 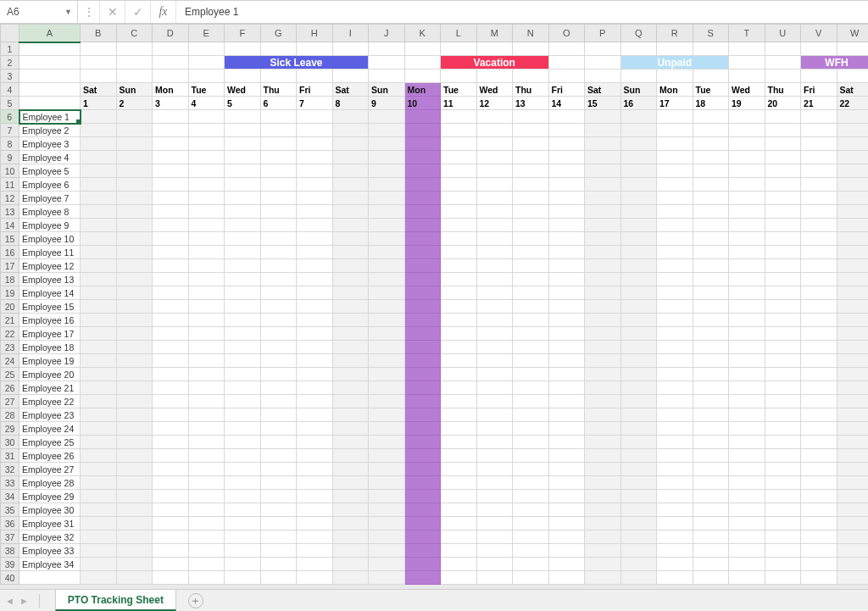 I want to click on day-header: Sat, so click(x=98, y=90).